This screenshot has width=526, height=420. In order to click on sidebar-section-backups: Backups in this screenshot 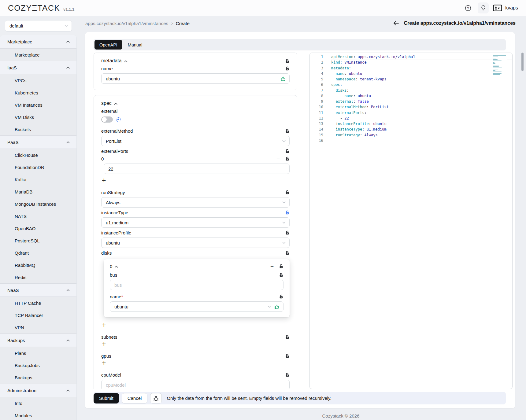, I will do `click(38, 340)`.